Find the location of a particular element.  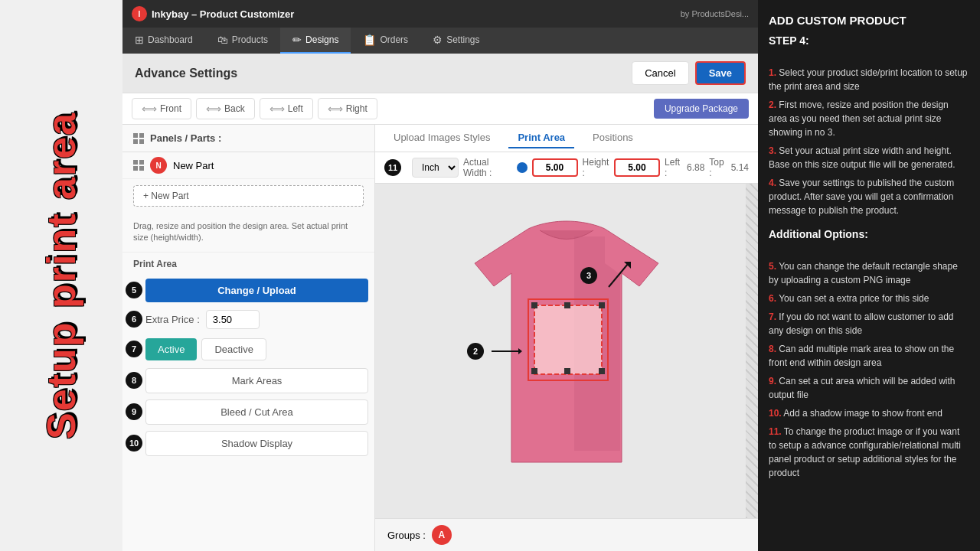

add-step-6: 6. You can set a extra price for this si… is located at coordinates (869, 298).